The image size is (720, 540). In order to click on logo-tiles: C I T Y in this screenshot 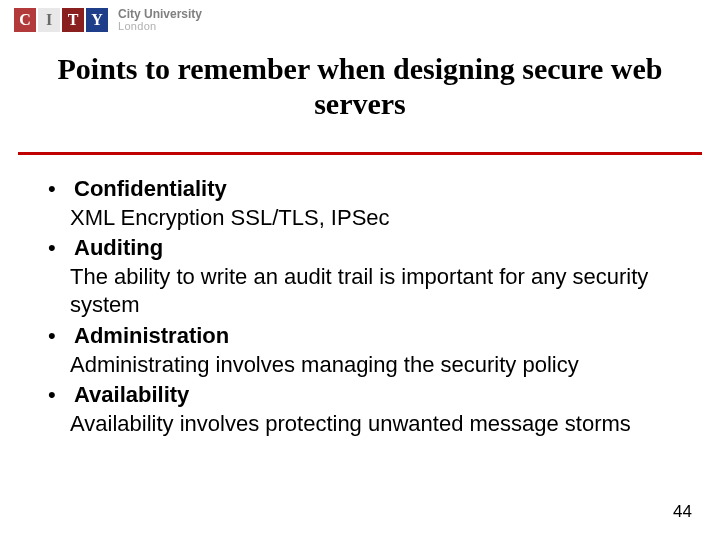, I will do `click(61, 20)`.